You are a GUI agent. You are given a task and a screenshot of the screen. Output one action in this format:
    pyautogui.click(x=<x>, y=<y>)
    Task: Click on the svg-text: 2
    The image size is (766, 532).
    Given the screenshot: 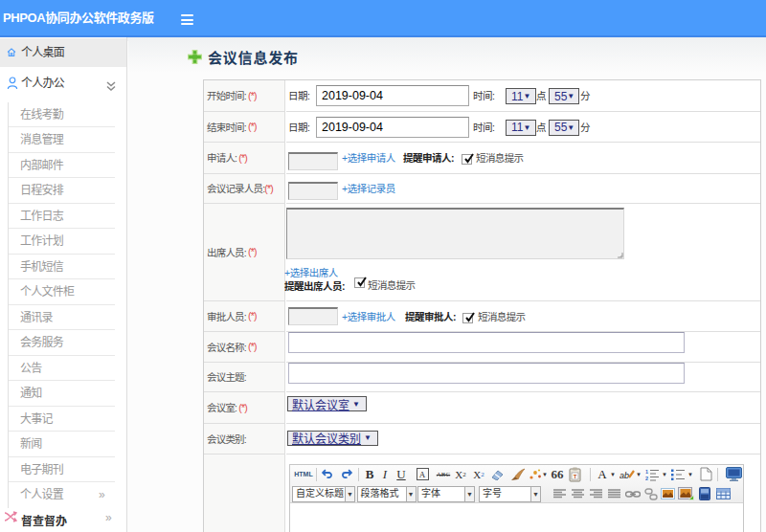 What is the action you would take?
    pyautogui.click(x=647, y=478)
    